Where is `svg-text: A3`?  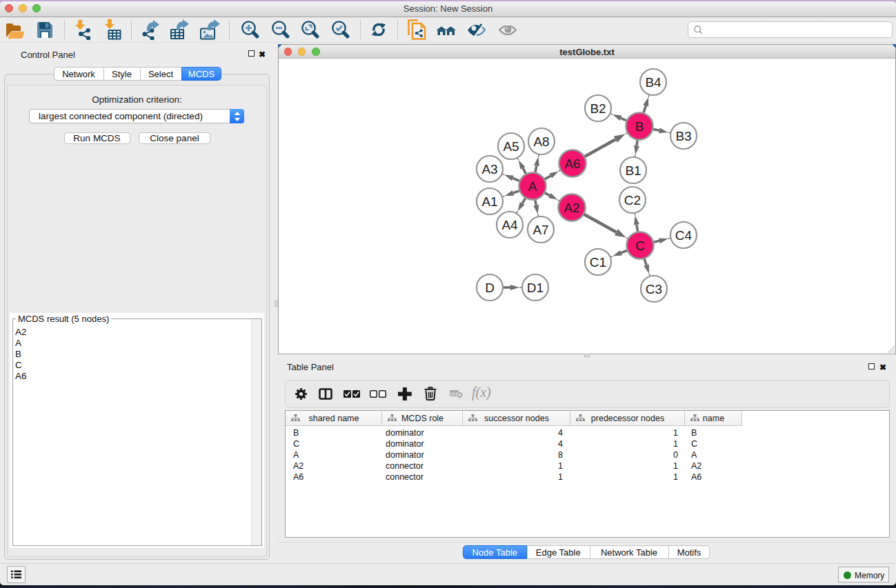
svg-text: A3 is located at coordinates (490, 170).